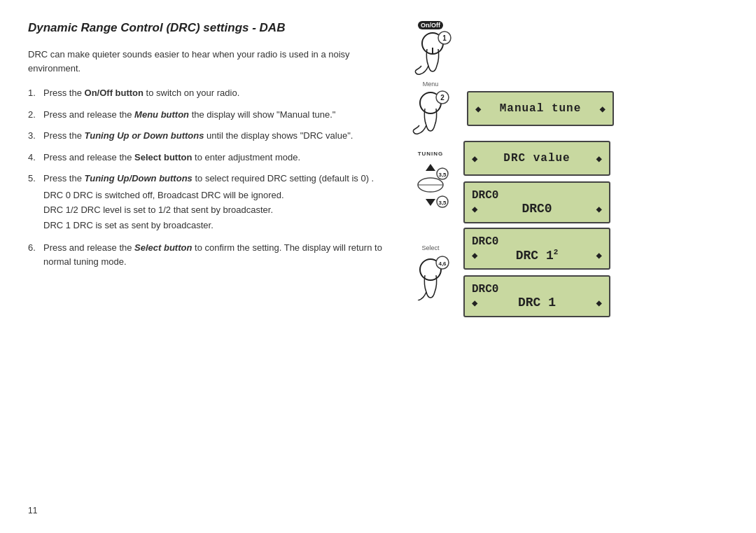 The height and width of the screenshot is (533, 756). What do you see at coordinates (36, 179) in the screenshot?
I see `step-num-5: 5.` at bounding box center [36, 179].